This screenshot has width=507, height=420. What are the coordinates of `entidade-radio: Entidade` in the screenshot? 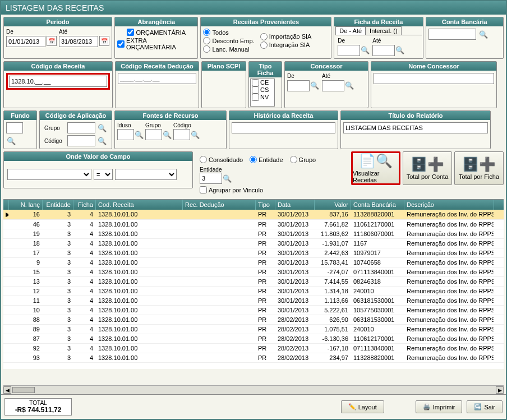 It's located at (266, 159).